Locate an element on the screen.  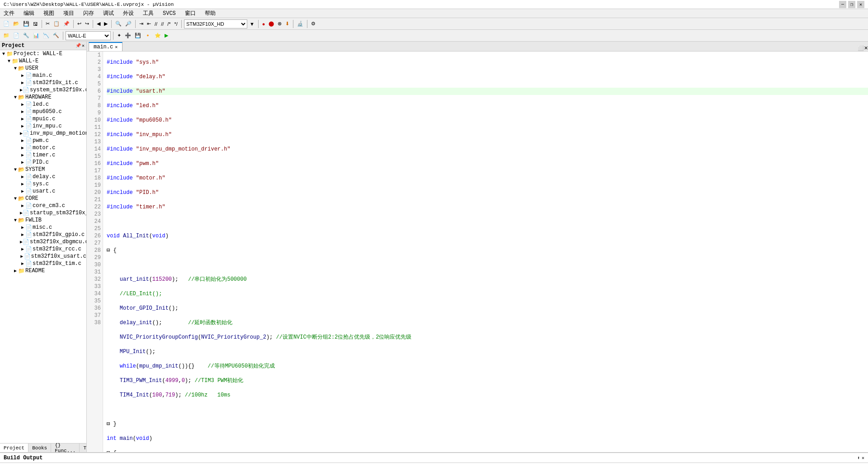
t2-dart: 🔸 is located at coordinates (148, 36).